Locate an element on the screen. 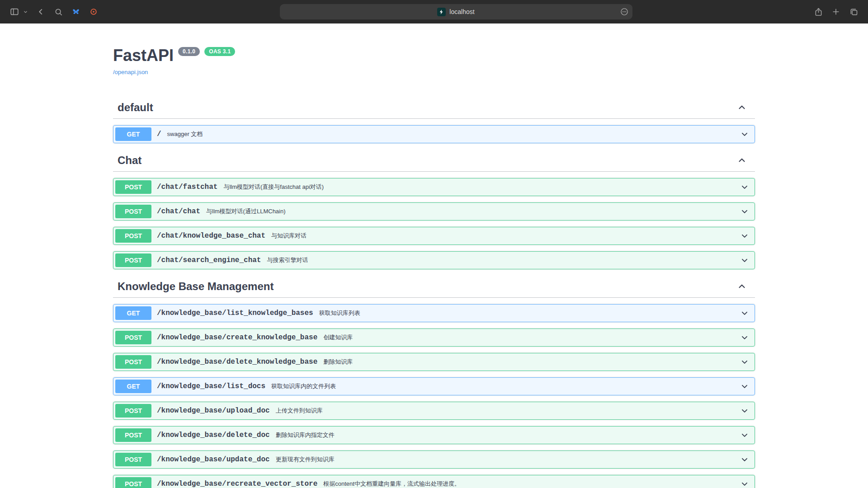  endpoint-row: GET / swagger 文档 is located at coordinates (434, 134).